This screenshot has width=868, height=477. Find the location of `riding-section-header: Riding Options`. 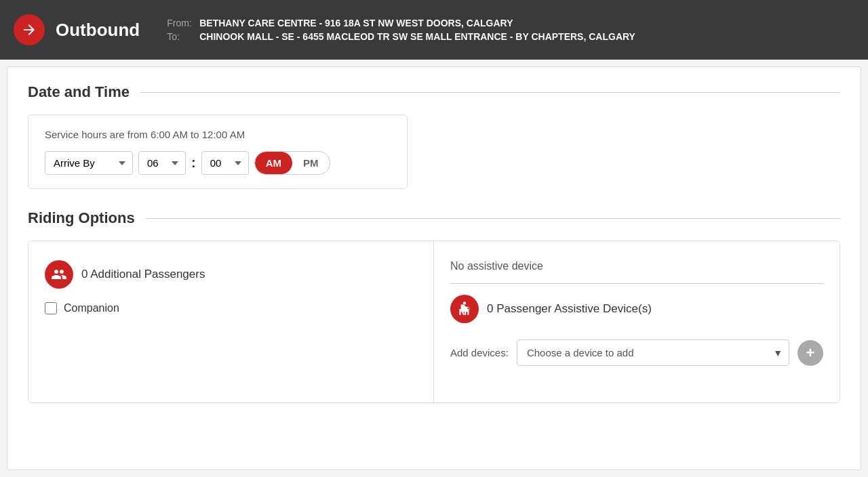

riding-section-header: Riding Options is located at coordinates (434, 218).